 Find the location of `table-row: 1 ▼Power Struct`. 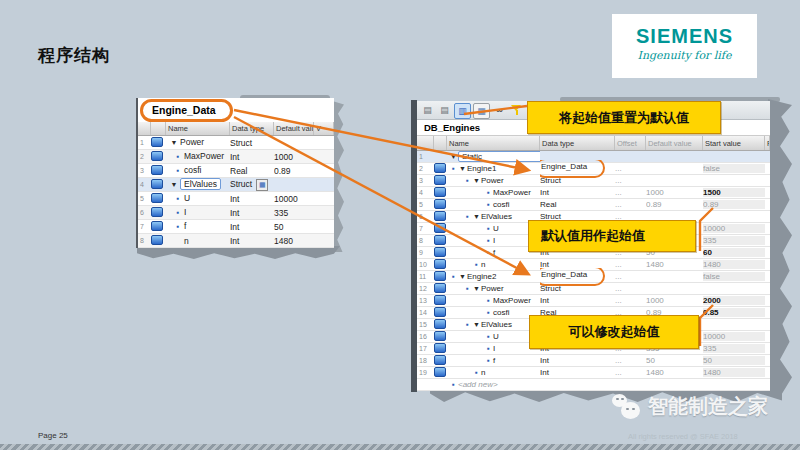

table-row: 1 ▼Power Struct is located at coordinates (236, 143).